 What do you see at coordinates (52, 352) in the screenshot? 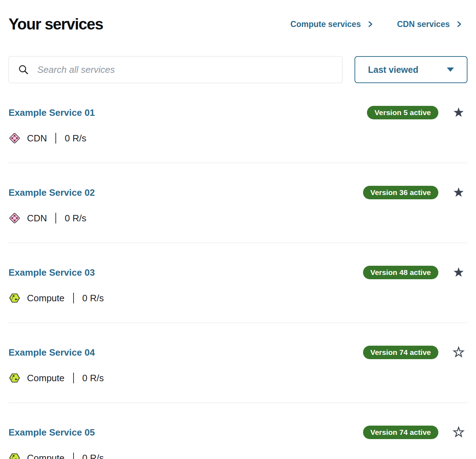
I see `service-name-link: Example Service 04` at bounding box center [52, 352].